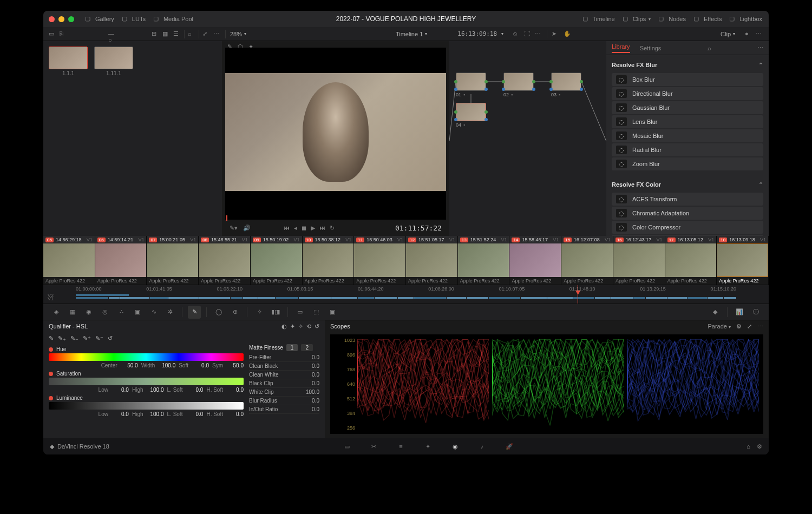 The width and height of the screenshot is (812, 514). I want to click on qual-add-icon: ✦, so click(292, 327).